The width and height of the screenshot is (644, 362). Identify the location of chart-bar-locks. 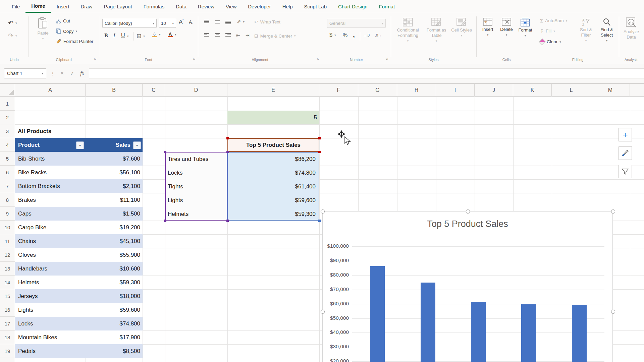
(428, 322).